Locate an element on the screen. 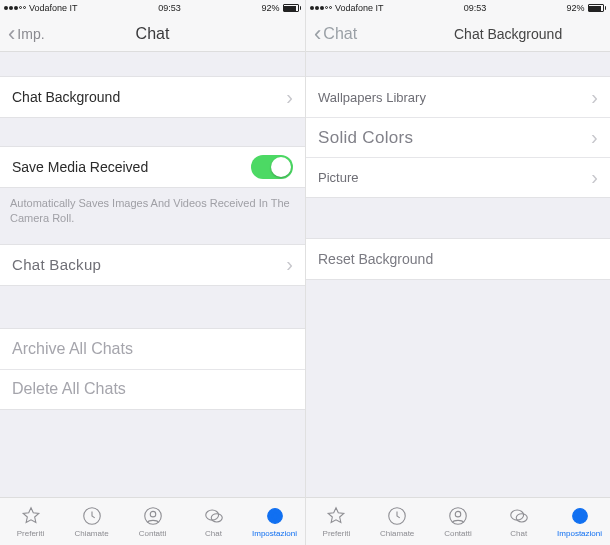 This screenshot has height=545, width=610. row-label: Wallpapers Library is located at coordinates (372, 98).